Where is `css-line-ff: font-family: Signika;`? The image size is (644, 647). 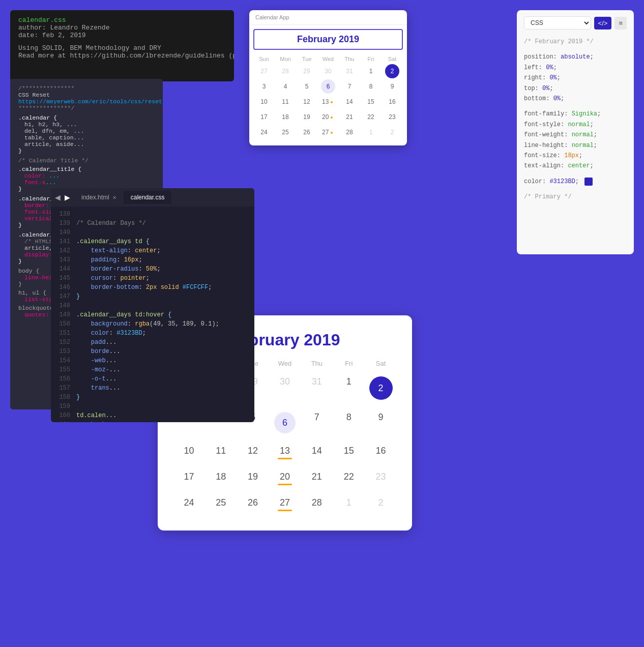
css-line-ff: font-family: Signika; is located at coordinates (575, 114).